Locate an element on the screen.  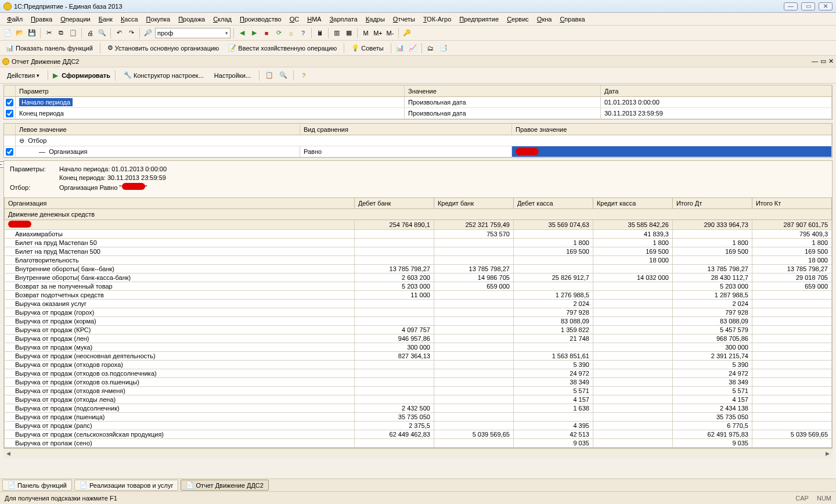
table-row: Благотворительность18 00018 000 is located at coordinates (418, 260).